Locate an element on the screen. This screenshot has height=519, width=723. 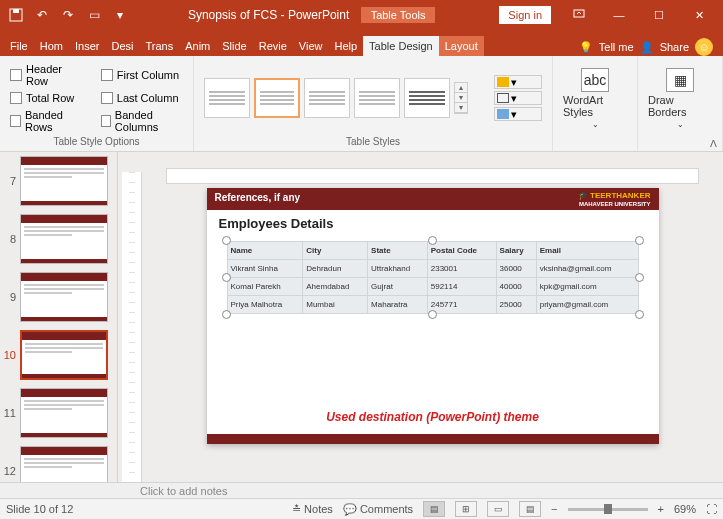
tellme-icon: 💡 is located at coordinates (586, 48).